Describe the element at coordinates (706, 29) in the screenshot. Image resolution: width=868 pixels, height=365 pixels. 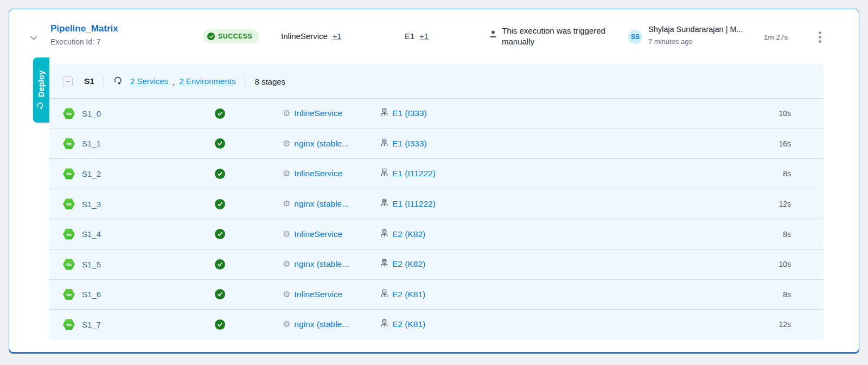
I see `user-name: Shylaja Sundararajan | M...` at that location.